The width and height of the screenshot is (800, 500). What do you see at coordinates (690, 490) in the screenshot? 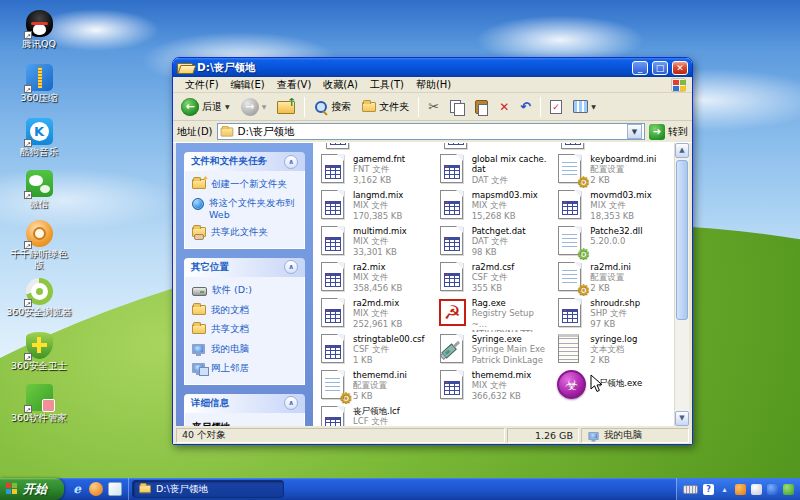
I see `keyboard-icon` at bounding box center [690, 490].